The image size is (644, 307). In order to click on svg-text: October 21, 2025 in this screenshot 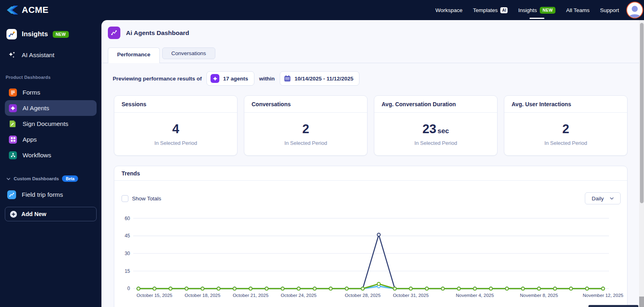, I will do `click(250, 295)`.